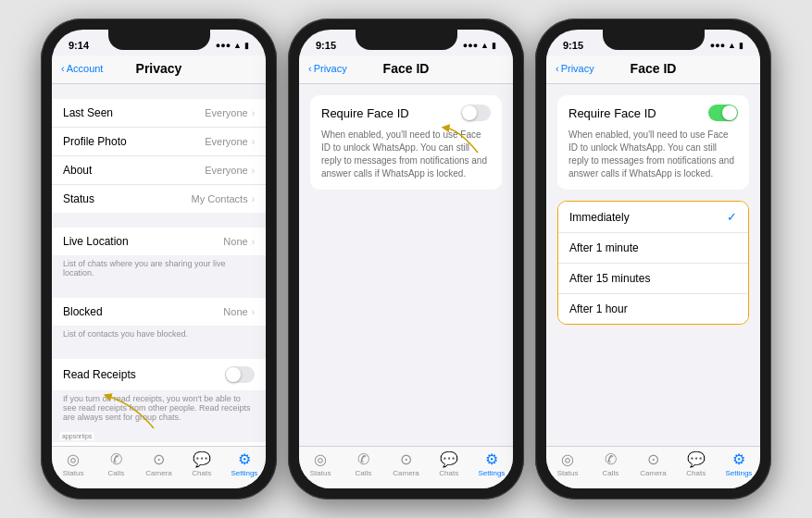 The image size is (812, 518). What do you see at coordinates (470, 45) in the screenshot?
I see `signal-icon-2: ●●●` at bounding box center [470, 45].